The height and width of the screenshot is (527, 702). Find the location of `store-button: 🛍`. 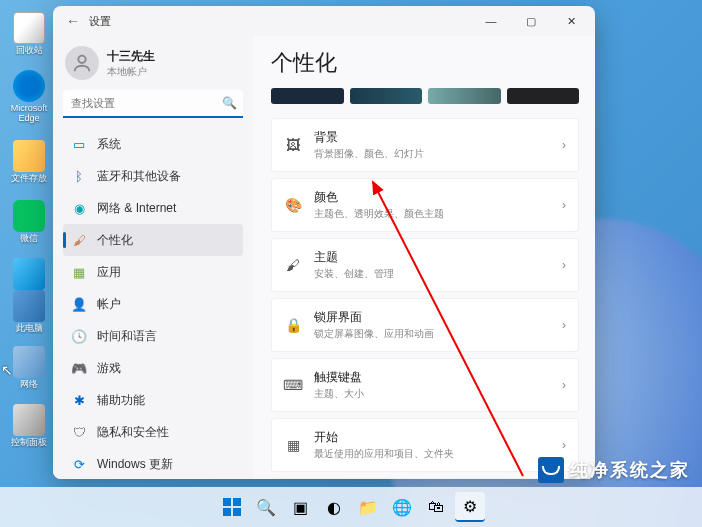

store-button: 🛍 is located at coordinates (436, 507).